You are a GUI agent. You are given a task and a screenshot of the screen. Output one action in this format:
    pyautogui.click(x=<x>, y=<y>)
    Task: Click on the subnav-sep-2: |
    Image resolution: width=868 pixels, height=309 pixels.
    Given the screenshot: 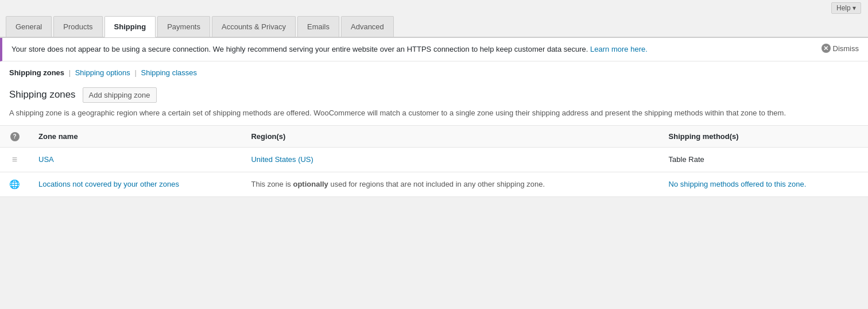 What is the action you would take?
    pyautogui.click(x=135, y=72)
    